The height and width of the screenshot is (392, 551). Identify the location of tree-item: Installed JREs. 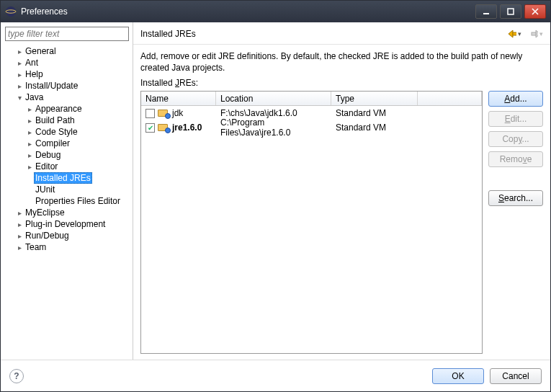
(68, 178).